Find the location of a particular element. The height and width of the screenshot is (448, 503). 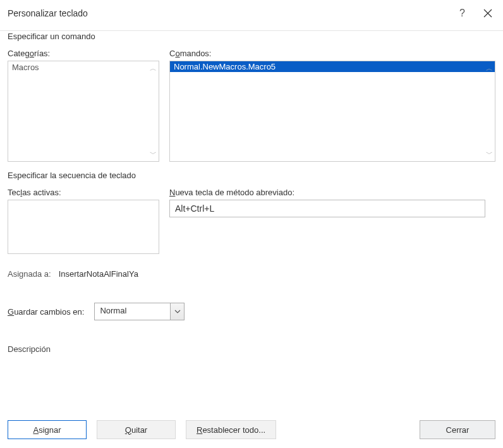

active-keys-listbox: ︿﹀ is located at coordinates (83, 227).